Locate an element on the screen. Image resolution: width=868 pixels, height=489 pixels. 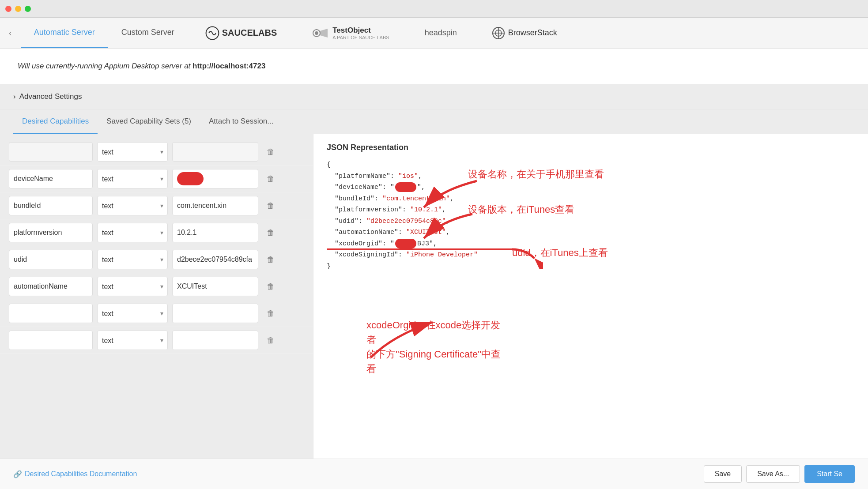
cap-delete-devicename: 🗑 is located at coordinates (271, 179).